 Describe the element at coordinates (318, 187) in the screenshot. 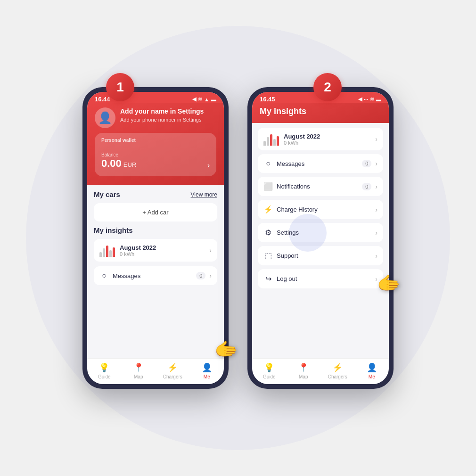

I see `notifications-label: Notifications` at that location.